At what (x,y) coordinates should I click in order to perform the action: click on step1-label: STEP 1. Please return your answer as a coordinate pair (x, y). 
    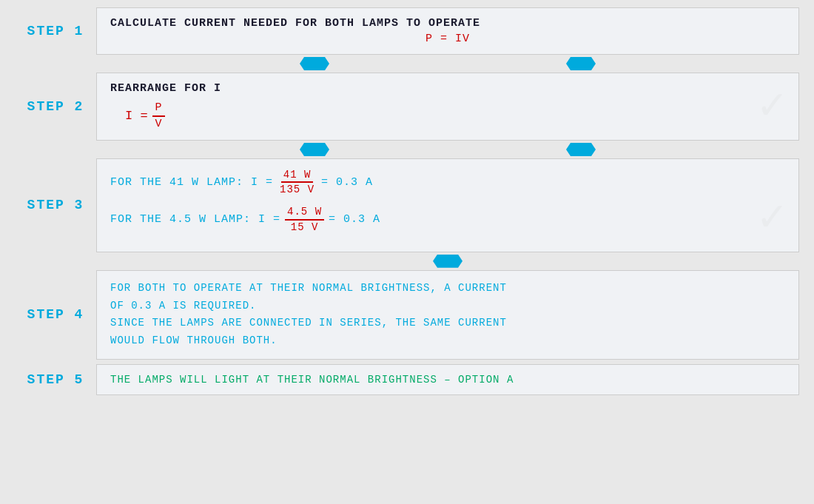
    Looking at the image, I should click on (56, 31).